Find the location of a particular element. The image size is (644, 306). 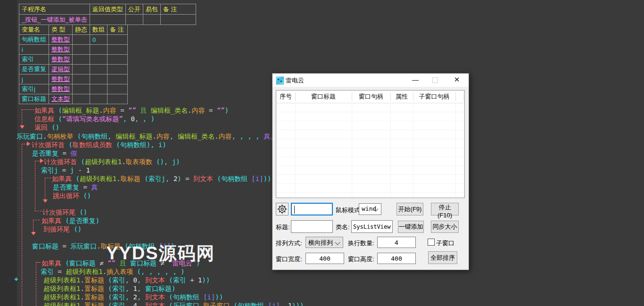

listview-column-header: 子窗口句柄 is located at coordinates (434, 97).